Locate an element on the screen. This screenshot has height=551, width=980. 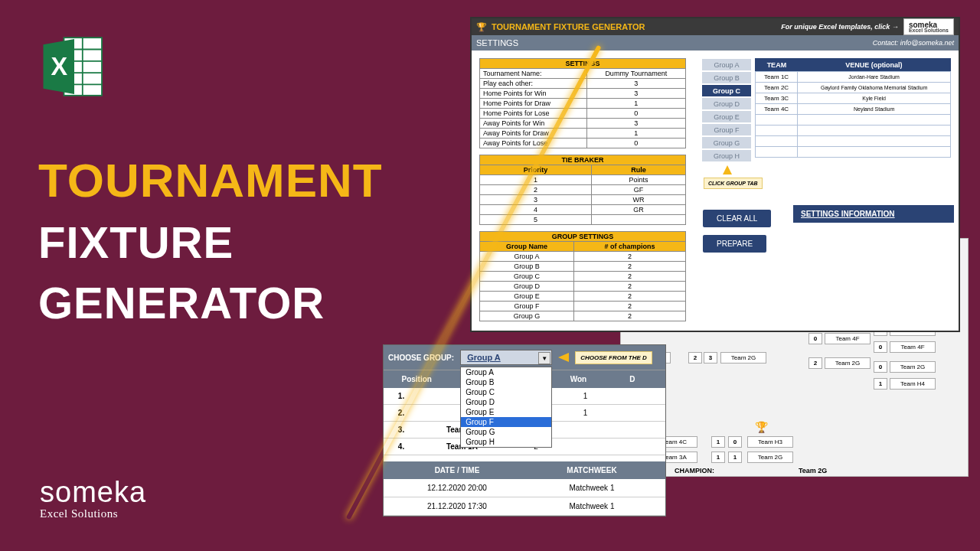
clear-all-button: CLEAR ALL is located at coordinates (737, 219).